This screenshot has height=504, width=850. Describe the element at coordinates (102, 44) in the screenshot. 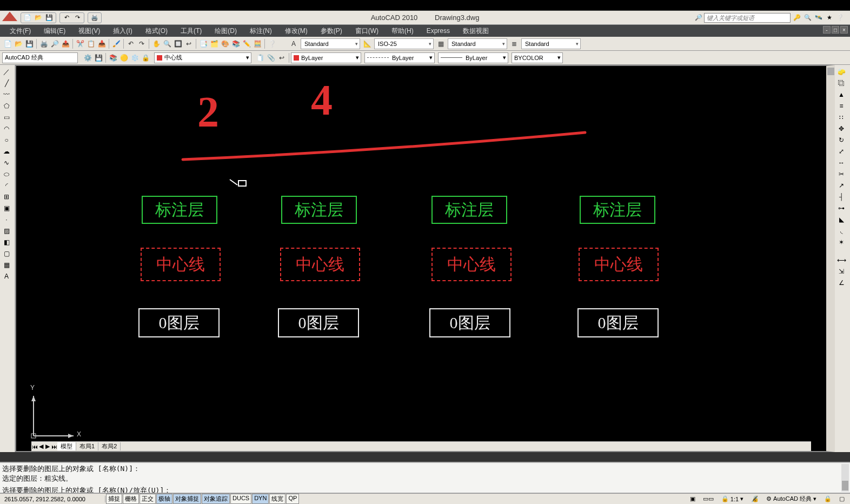

I see `paste-icon: 📥` at that location.